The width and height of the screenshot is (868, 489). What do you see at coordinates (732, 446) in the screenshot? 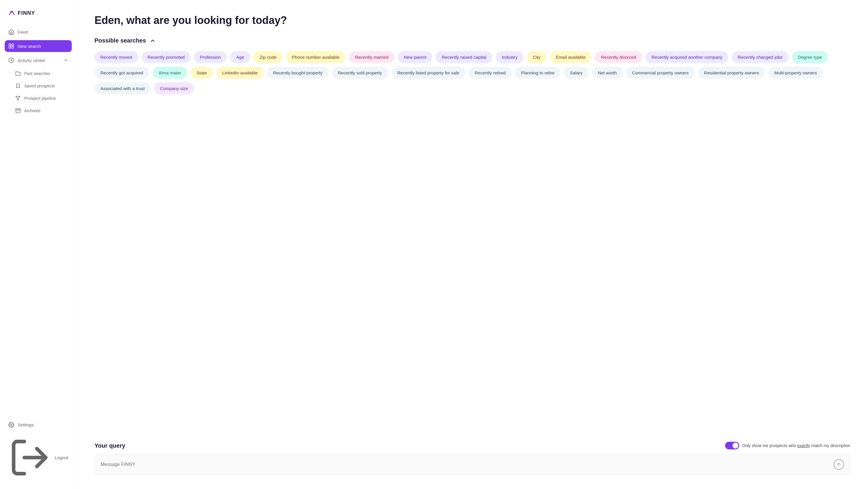
I see `exact-match-toggle` at bounding box center [732, 446].